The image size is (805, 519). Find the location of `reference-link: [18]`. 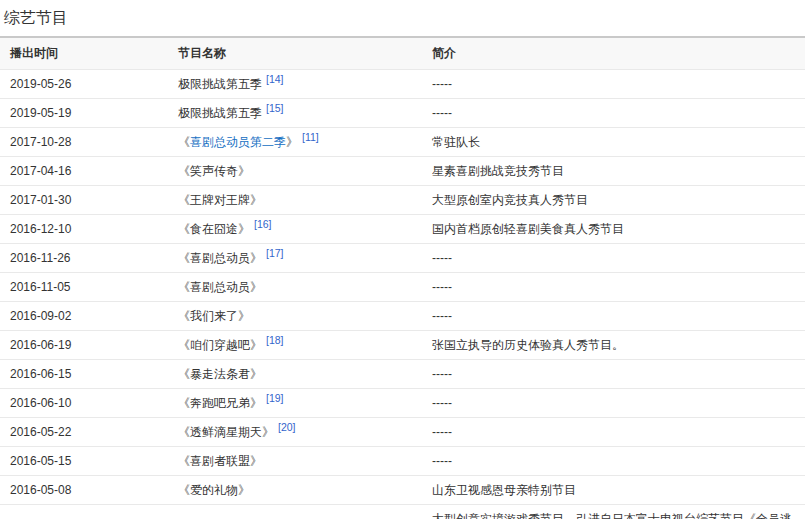

reference-link: [18] is located at coordinates (275, 340).